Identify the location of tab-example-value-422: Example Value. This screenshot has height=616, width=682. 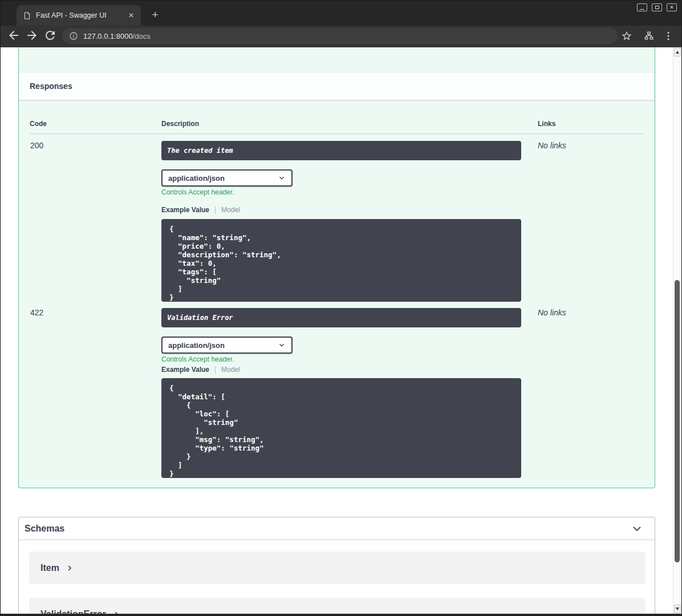
(185, 370).